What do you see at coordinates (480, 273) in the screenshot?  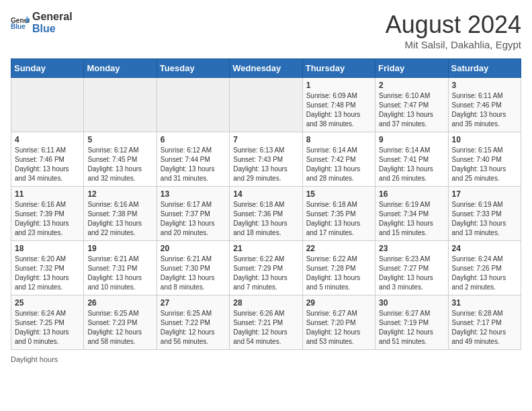 I see `day-info: Sunrise: 6:24 AM Sunset: 7:26 PM Dayligh…` at bounding box center [480, 273].